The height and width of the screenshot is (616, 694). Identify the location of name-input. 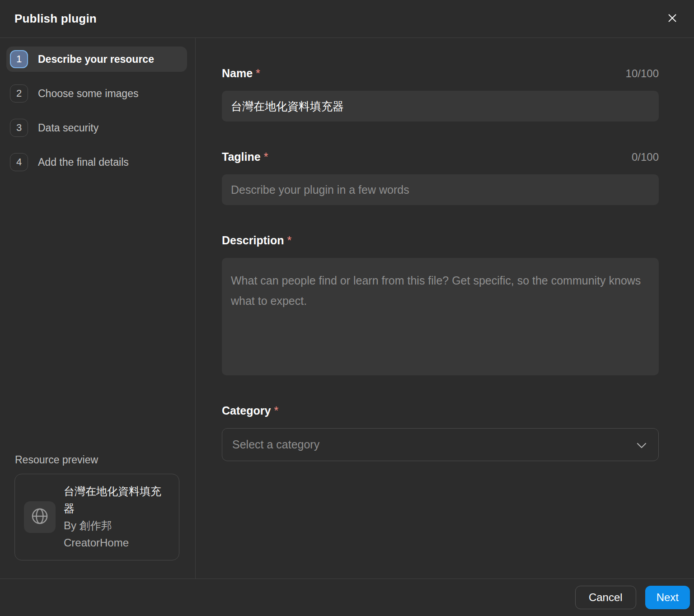
(440, 106).